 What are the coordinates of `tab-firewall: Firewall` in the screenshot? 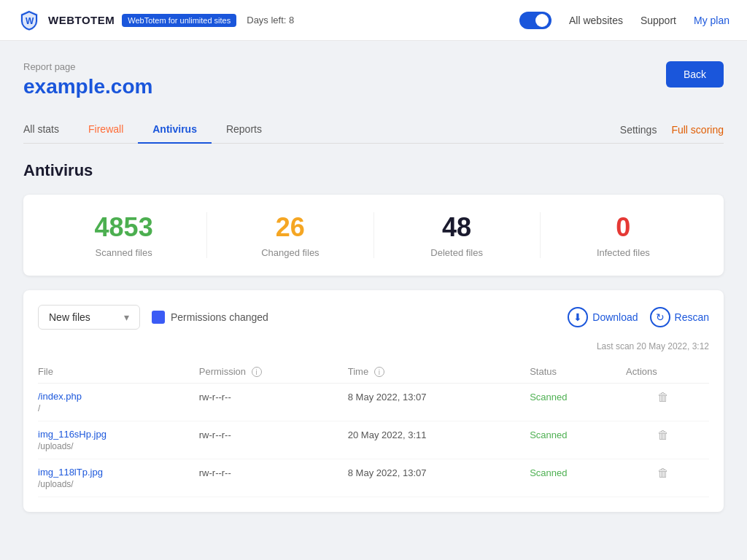 It's located at (106, 130).